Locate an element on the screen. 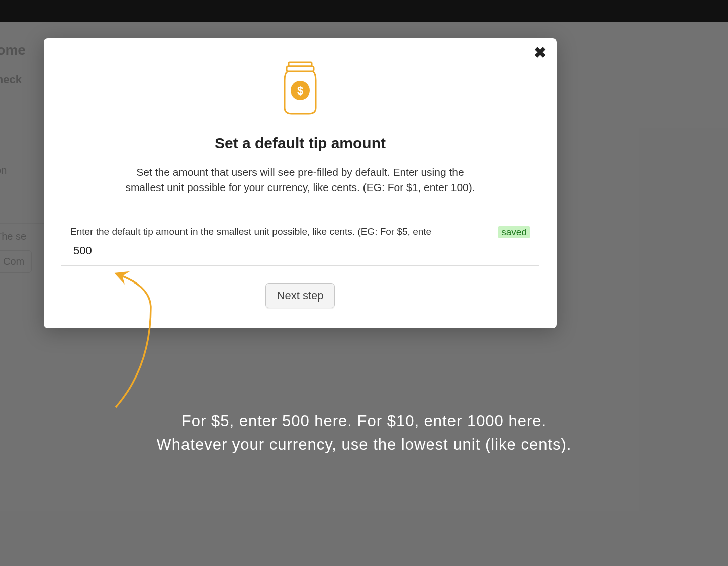 The image size is (728, 566). saved-badge: saved is located at coordinates (514, 232).